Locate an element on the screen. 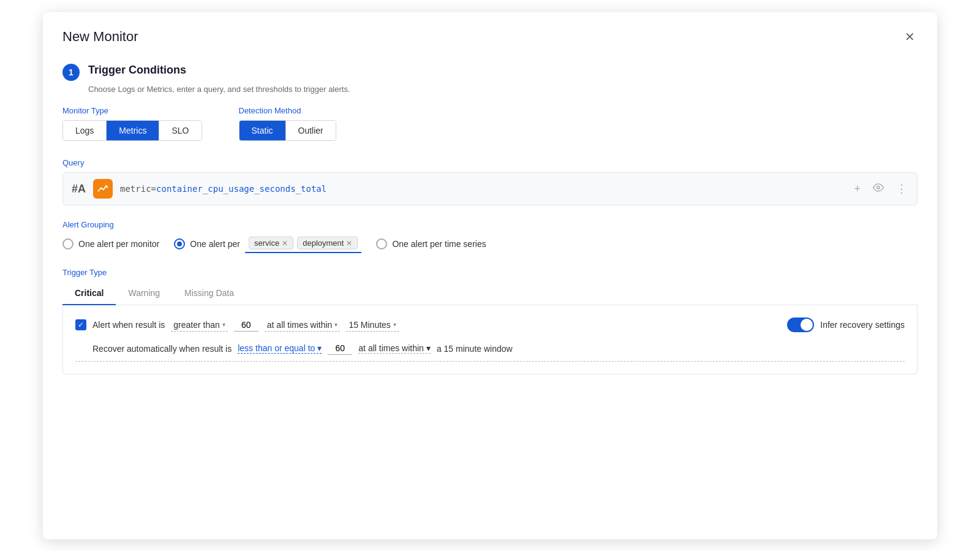 The width and height of the screenshot is (980, 551). recovery-value-input is located at coordinates (340, 348).